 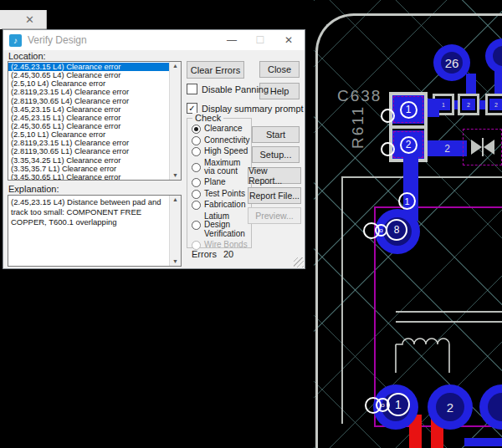 I want to click on errors-count-row: Errors 20, so click(x=213, y=254).